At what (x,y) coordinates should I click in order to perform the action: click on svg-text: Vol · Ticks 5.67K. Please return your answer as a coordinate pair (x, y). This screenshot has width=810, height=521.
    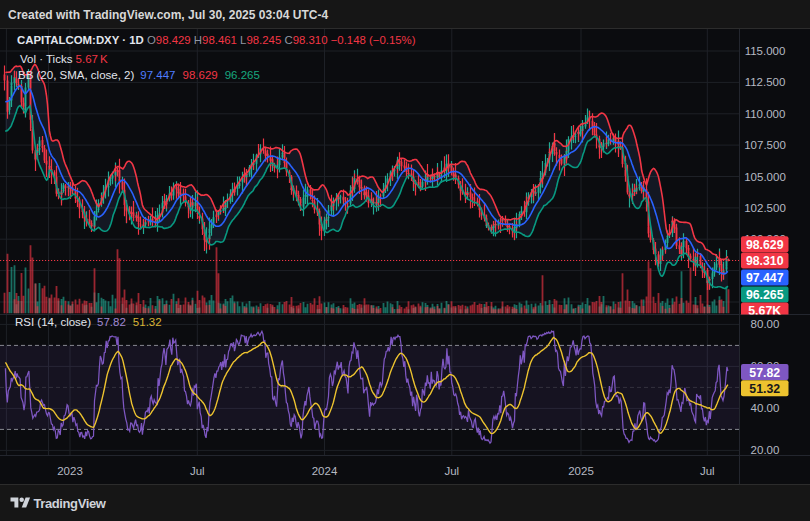
    Looking at the image, I should click on (64, 59).